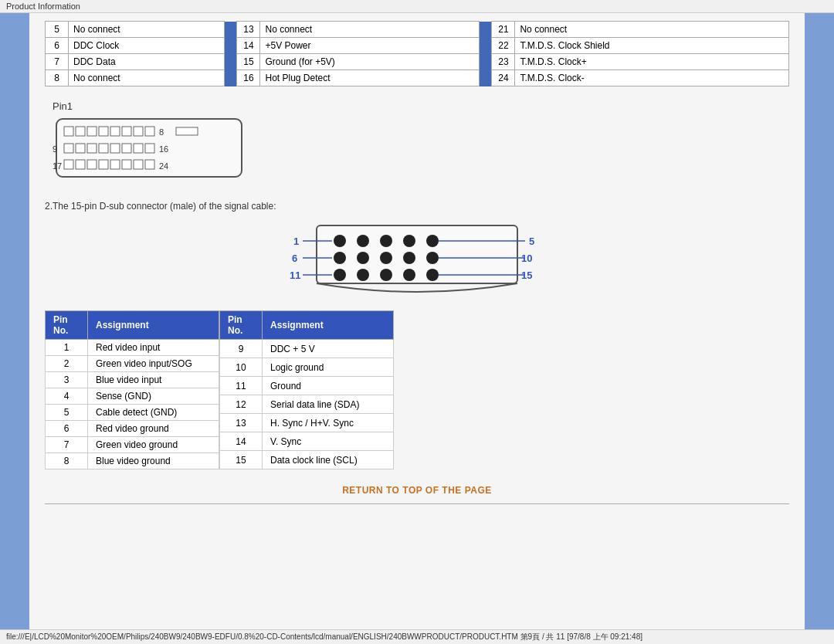 Image resolution: width=834 pixels, height=644 pixels. Describe the element at coordinates (154, 380) in the screenshot. I see `table-row: Blue video input` at that location.